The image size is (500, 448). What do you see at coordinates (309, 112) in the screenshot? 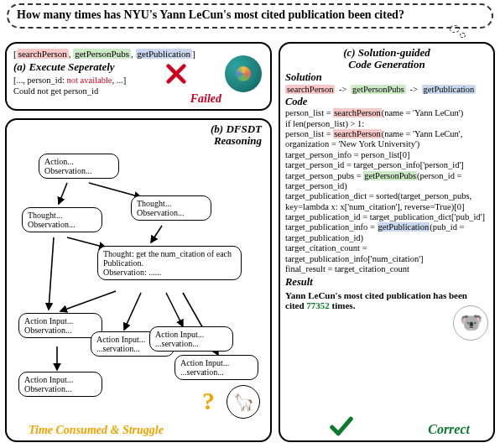
I see `c1a: person_list =` at bounding box center [309, 112].